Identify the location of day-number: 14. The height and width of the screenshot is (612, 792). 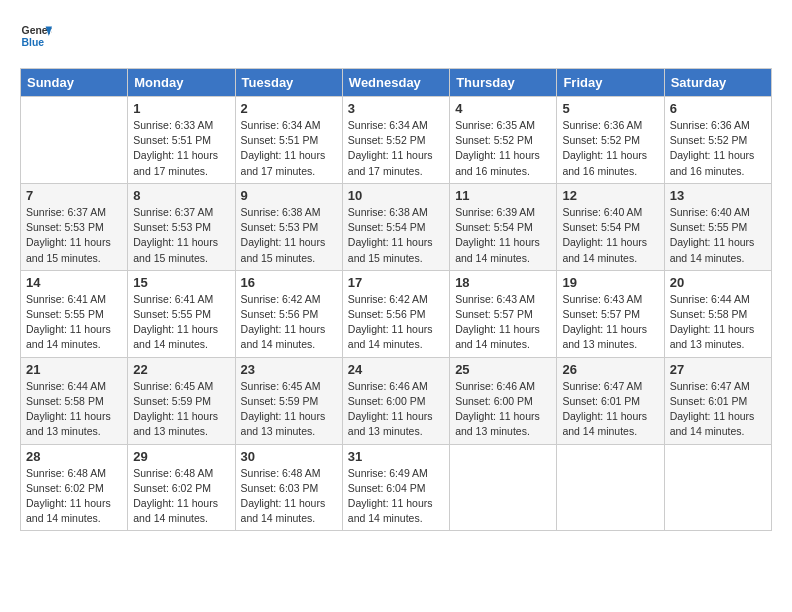
(74, 282).